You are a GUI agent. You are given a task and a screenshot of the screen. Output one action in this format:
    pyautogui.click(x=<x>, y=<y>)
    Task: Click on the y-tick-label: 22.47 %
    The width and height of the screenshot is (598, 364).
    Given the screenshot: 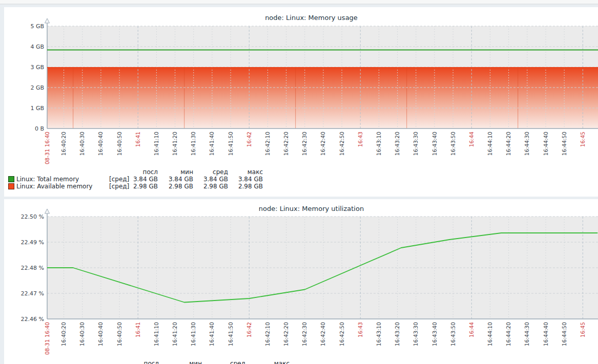 What is the action you would take?
    pyautogui.click(x=33, y=294)
    